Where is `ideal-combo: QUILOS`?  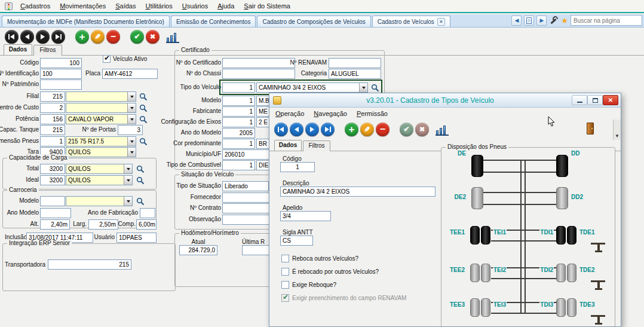 ideal-combo: QUILOS is located at coordinates (99, 181).